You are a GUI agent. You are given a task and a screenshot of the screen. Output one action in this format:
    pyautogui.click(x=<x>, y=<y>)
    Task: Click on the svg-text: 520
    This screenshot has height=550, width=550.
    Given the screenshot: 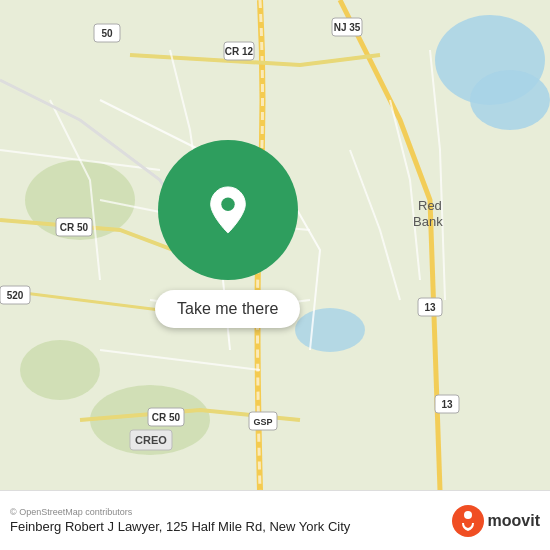 What is the action you would take?
    pyautogui.click(x=16, y=296)
    